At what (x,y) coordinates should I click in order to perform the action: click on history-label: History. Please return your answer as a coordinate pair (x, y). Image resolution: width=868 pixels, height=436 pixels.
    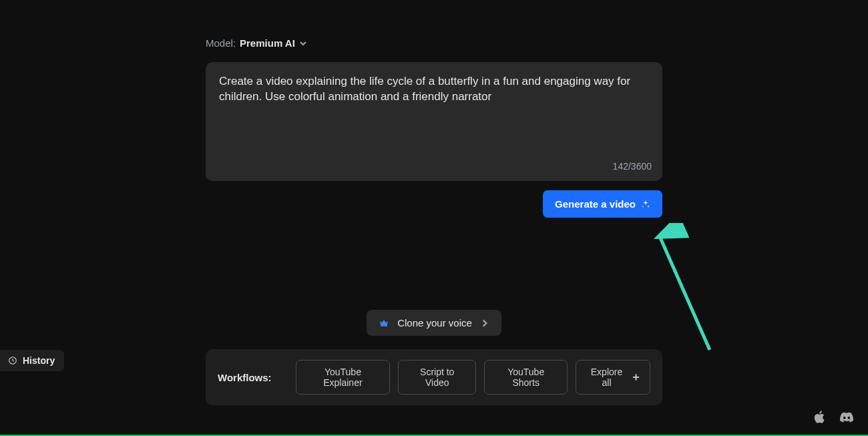
    Looking at the image, I should click on (39, 361).